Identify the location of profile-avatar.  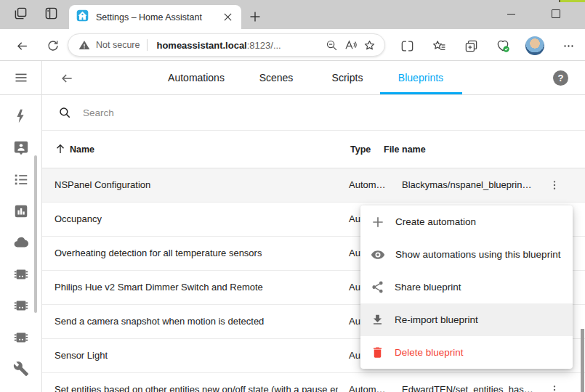
(535, 46).